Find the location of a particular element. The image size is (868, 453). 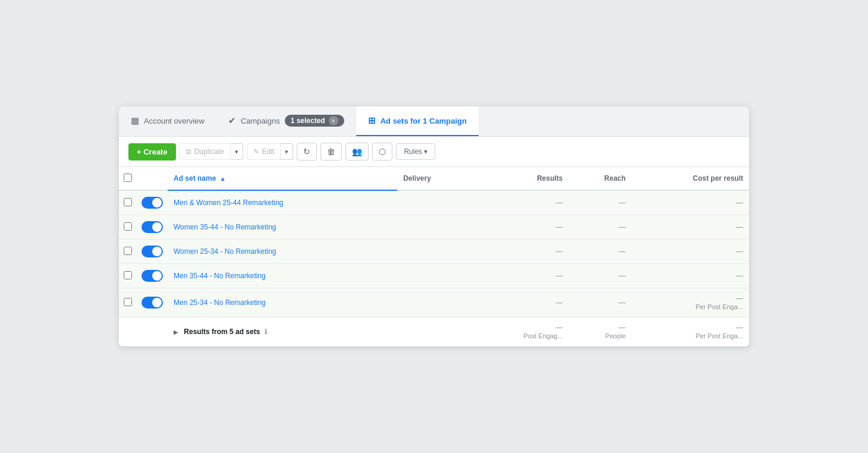

col-header-toggle is located at coordinates (152, 178).